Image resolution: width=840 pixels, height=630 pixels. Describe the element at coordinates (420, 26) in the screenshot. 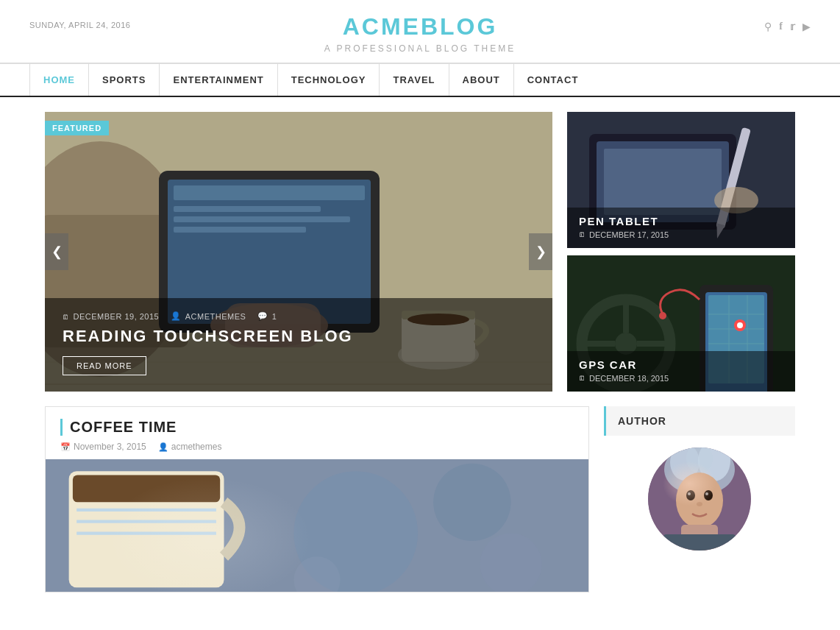

I see `site-logo: ACMEBLOG` at that location.